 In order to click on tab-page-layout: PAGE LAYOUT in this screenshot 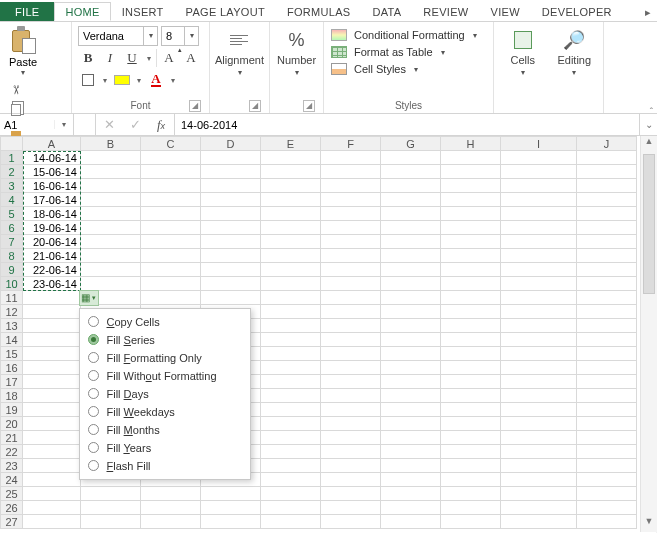, I will do `click(226, 12)`.